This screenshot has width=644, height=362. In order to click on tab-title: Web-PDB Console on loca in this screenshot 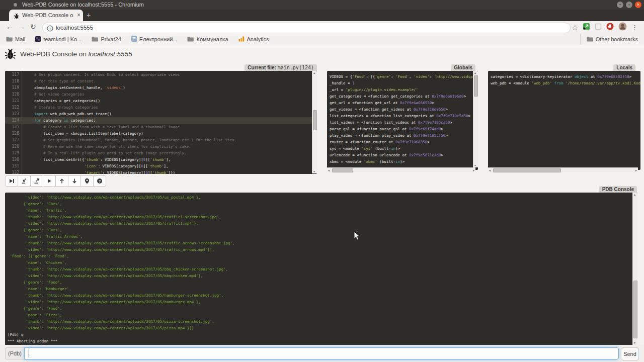, I will do `click(48, 15)`.